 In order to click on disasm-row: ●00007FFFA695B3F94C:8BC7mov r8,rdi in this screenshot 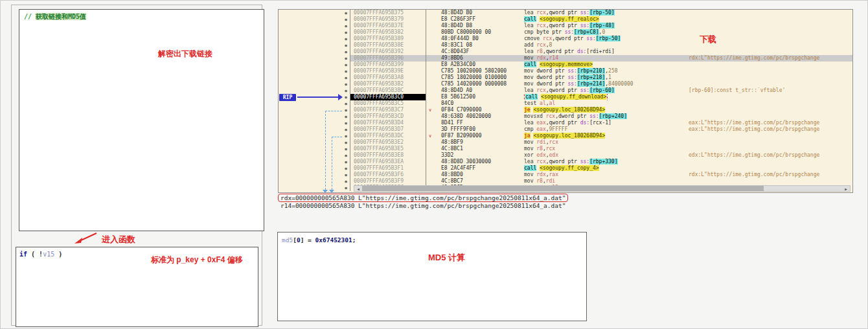, I will do `click(565, 181)`.